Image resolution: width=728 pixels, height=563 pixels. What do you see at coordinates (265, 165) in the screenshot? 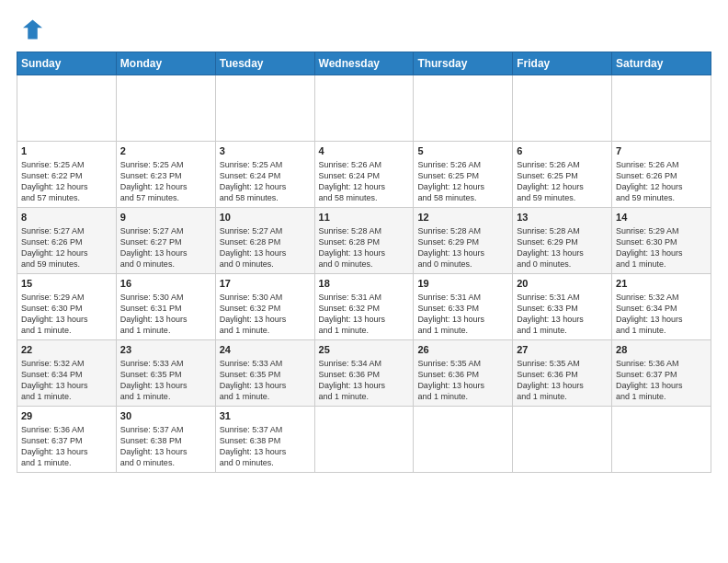
I see `day-info: Sunrise: 5:25 AM` at bounding box center [265, 165].